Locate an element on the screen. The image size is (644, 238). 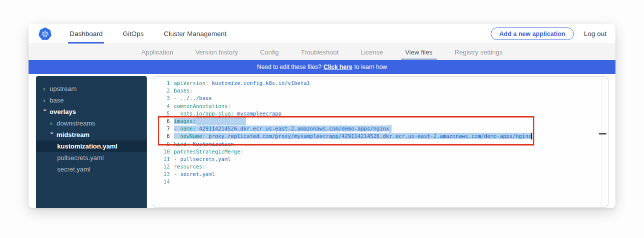
top-navigation: Dashboard GitOps Cluster Management Add … is located at coordinates (322, 34).